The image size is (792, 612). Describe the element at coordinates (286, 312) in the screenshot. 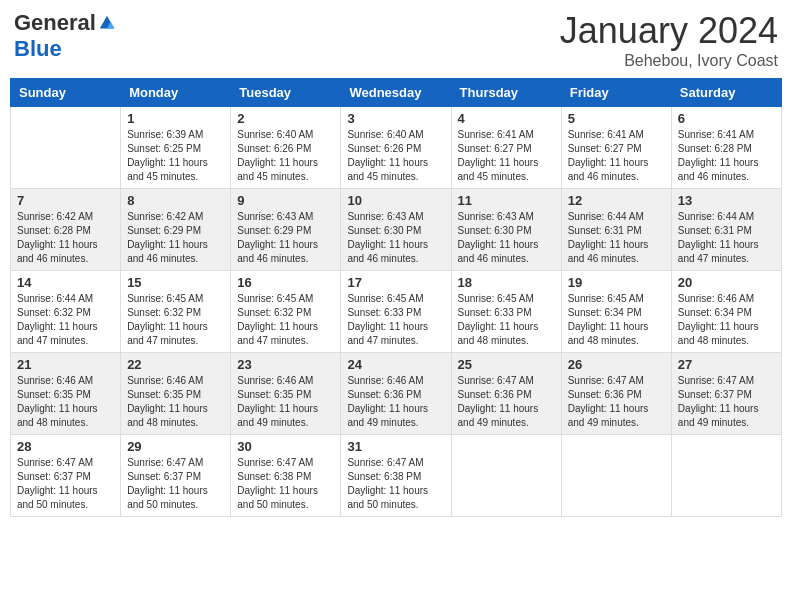

I see `table-row: 16Sunrise: 6:45 AMSunset: 6:32 PMDayligh…` at that location.